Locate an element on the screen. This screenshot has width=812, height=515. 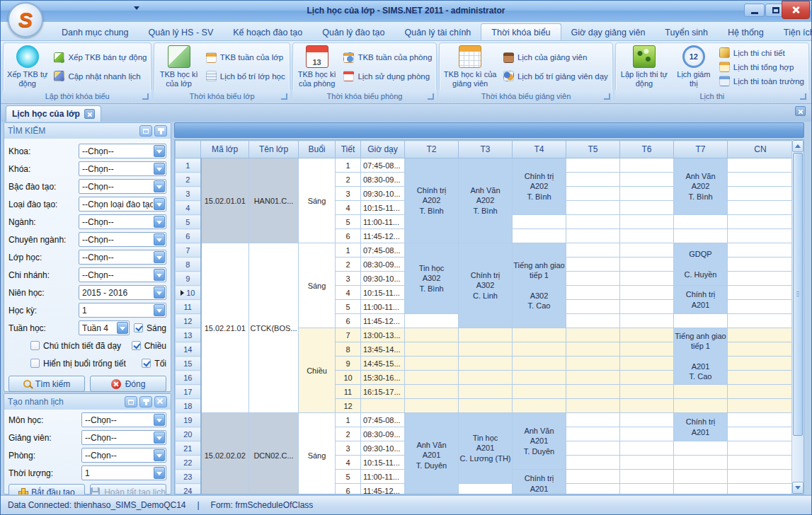
ribbon-button: TKB tuần của lớp is located at coordinates (246, 58).